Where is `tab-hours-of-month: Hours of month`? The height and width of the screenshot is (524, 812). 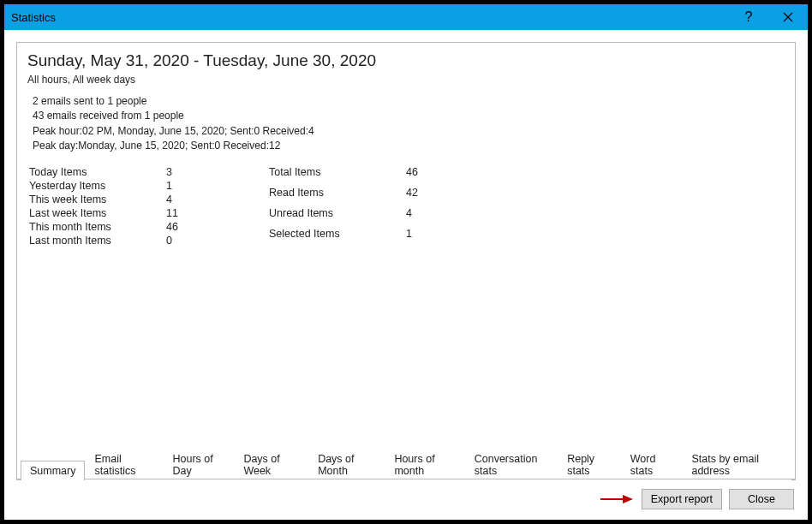
tab-hours-of-month: Hours of month is located at coordinates (425, 464).